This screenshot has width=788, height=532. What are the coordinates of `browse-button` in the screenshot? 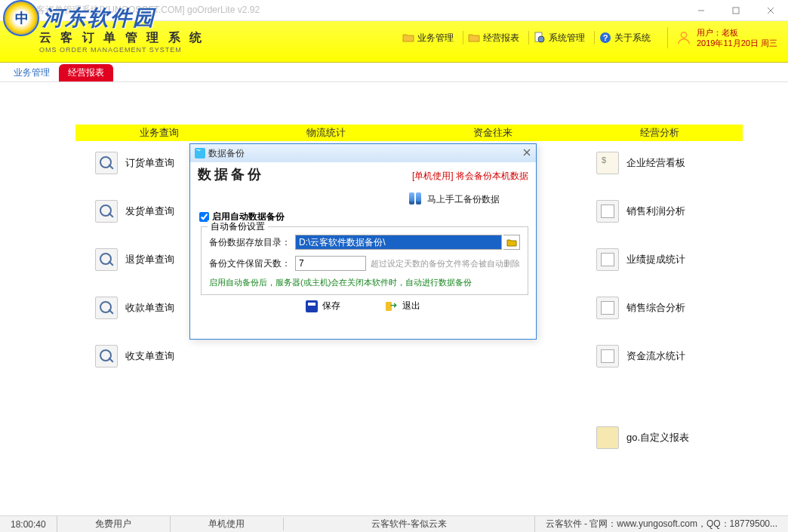 It's located at (512, 242).